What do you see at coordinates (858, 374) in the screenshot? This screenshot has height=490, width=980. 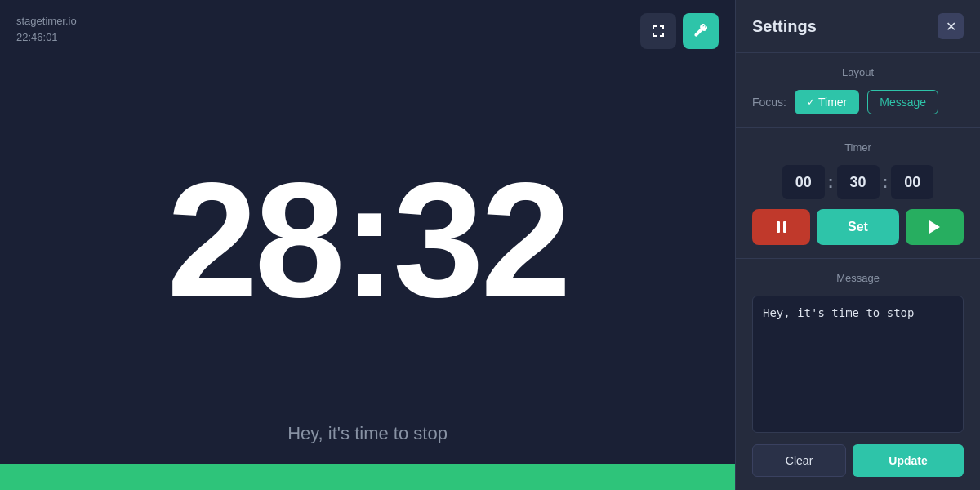 I see `message-section: Message Hey, it's time to stop Clear Upd…` at bounding box center [858, 374].